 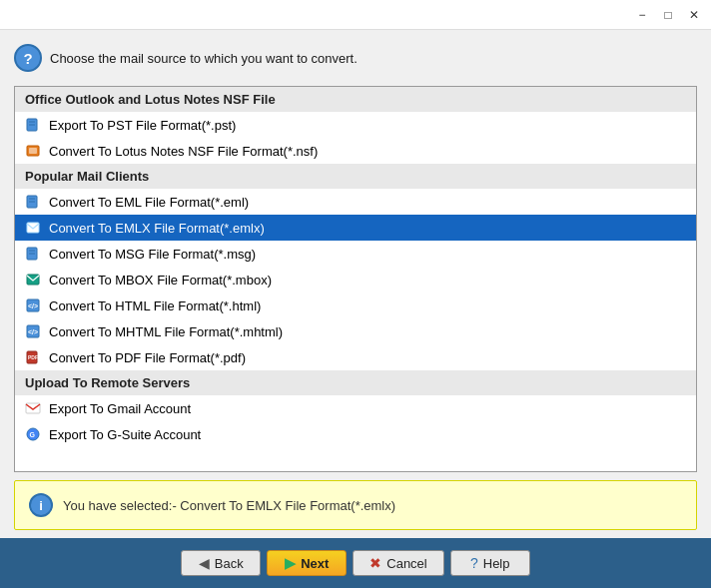 I want to click on list-item: Convert To MBOX File Format(*.mbox), so click(x=356, y=280).